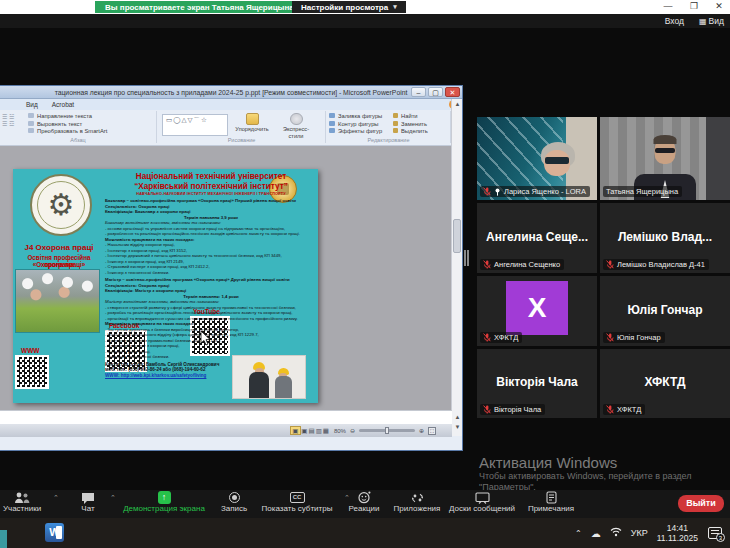  I want to click on arrange-icon, so click(252, 119).